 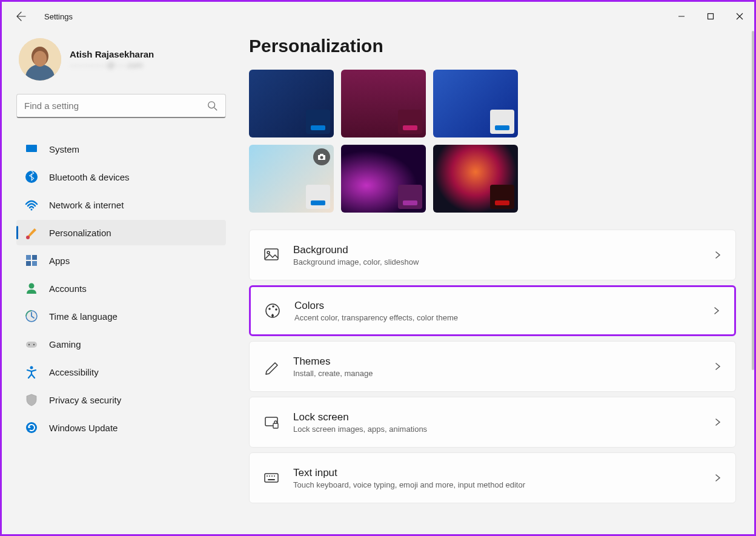 I want to click on setting-text: Lock screen Lock screen images, apps, an…, so click(x=503, y=423).